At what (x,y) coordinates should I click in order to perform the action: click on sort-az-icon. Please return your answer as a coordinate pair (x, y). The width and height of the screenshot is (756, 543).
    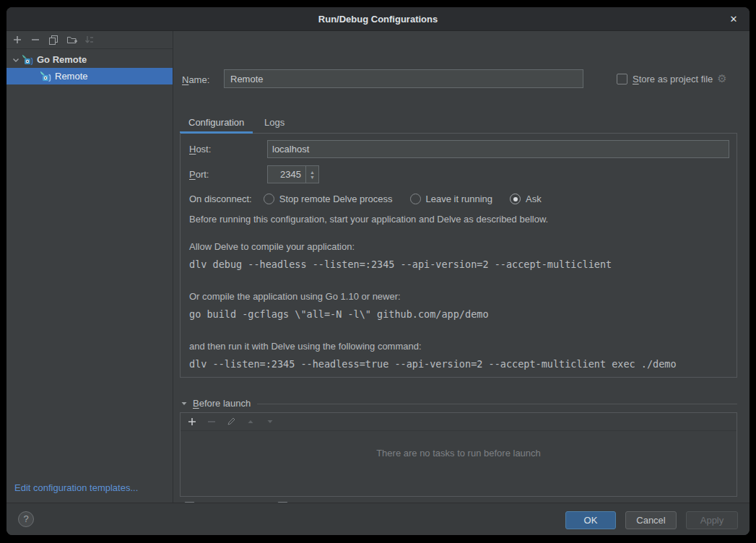
    Looking at the image, I should click on (90, 40).